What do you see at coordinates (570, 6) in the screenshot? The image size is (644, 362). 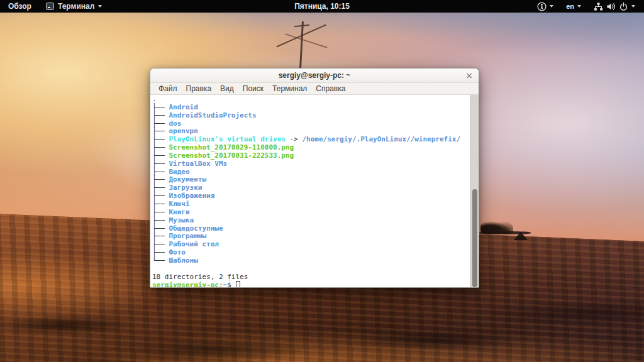 I see `keyboard-layout-label: en` at bounding box center [570, 6].